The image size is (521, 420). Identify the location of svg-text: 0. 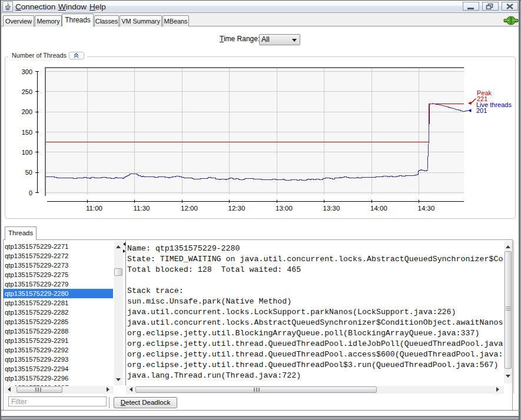
(31, 193).